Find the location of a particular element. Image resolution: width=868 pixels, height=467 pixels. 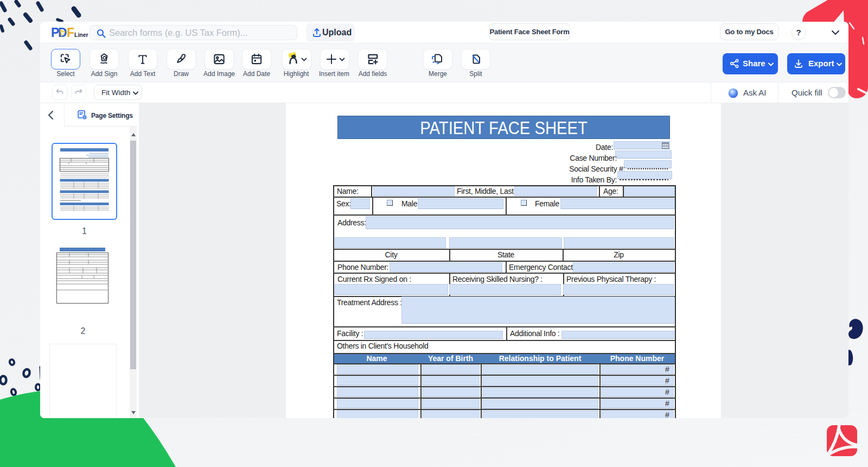

svg-text: Liner is located at coordinates (81, 35).